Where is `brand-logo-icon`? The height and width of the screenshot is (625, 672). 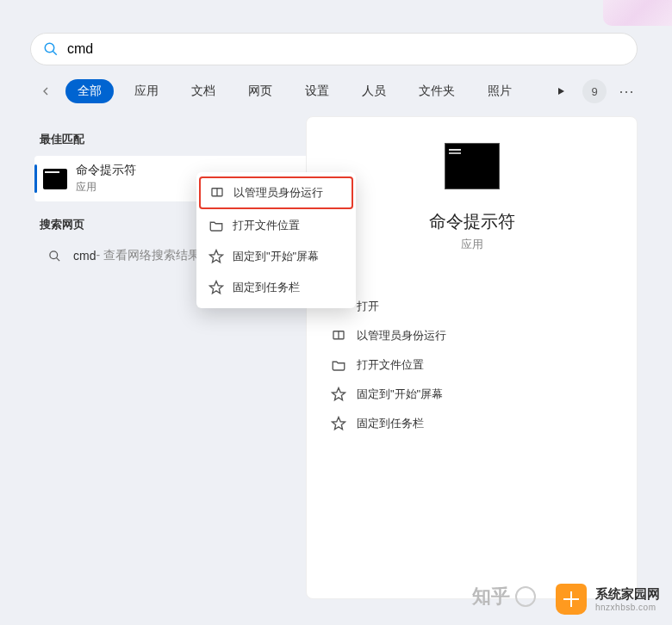
brand-logo-icon is located at coordinates (571, 599).